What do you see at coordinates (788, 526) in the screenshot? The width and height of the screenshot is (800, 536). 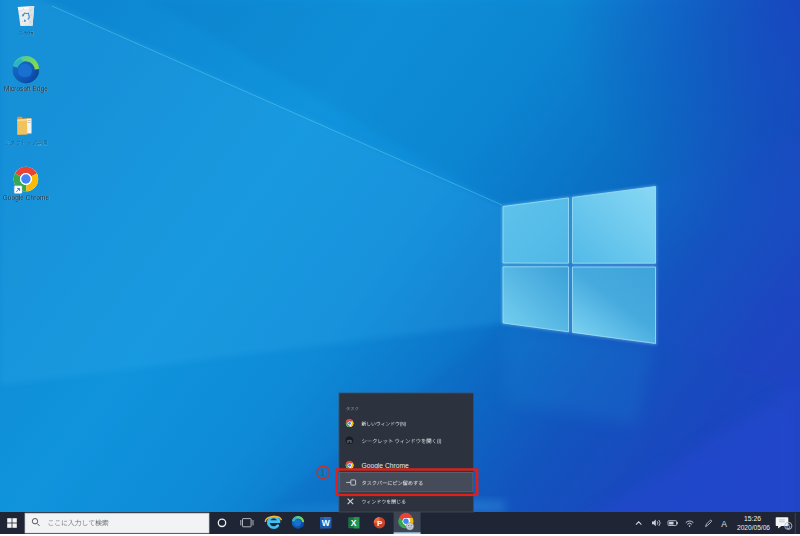 I see `svg-text: 6` at bounding box center [788, 526].